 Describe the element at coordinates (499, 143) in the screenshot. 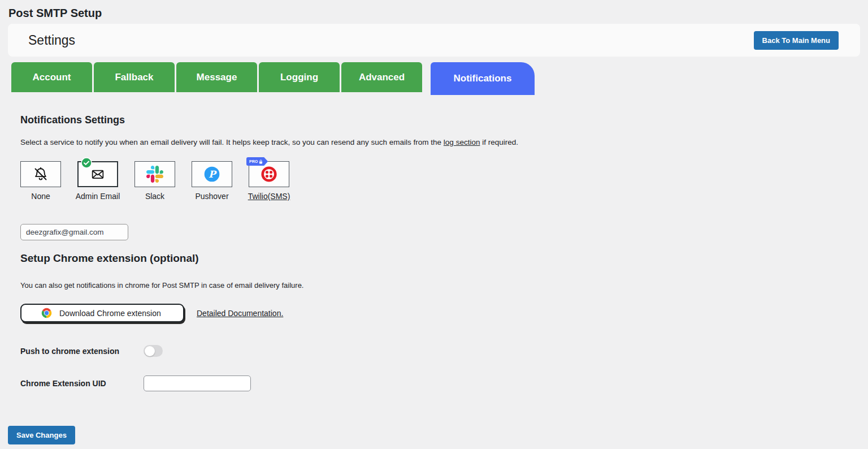

I see `description-text-end: if required.` at that location.